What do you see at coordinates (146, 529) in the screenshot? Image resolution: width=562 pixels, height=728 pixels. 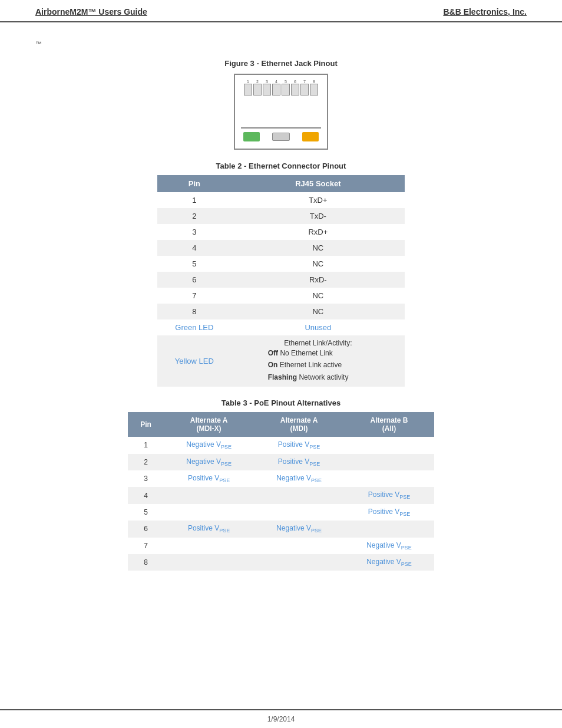 I see `table3-pin-6: 6` at bounding box center [146, 529].